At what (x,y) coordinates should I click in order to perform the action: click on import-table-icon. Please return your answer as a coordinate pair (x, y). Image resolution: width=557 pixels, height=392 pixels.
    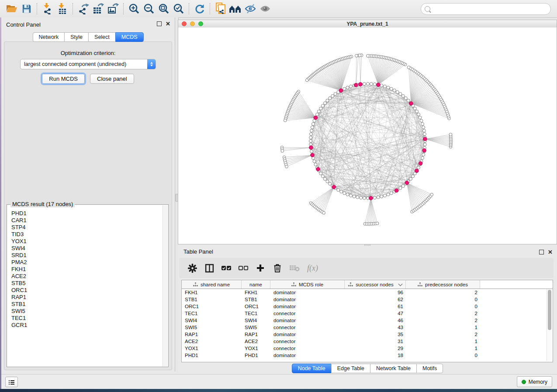
    Looking at the image, I should click on (62, 9).